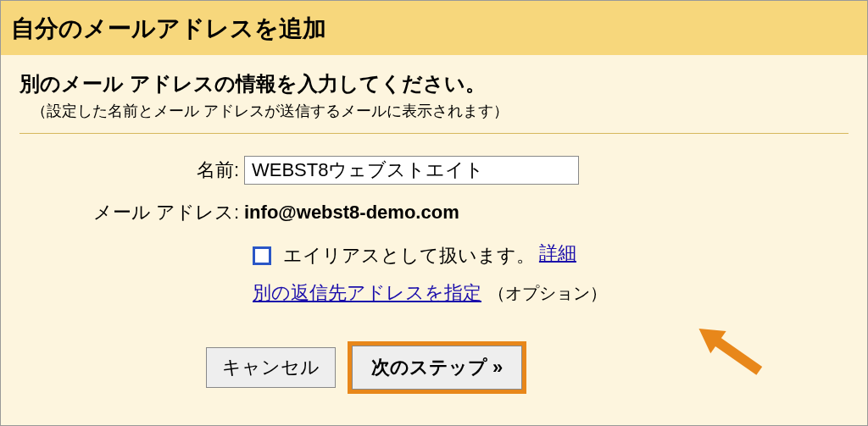 The height and width of the screenshot is (426, 868). Describe the element at coordinates (558, 252) in the screenshot. I see `alias-detail-link: 詳細` at that location.